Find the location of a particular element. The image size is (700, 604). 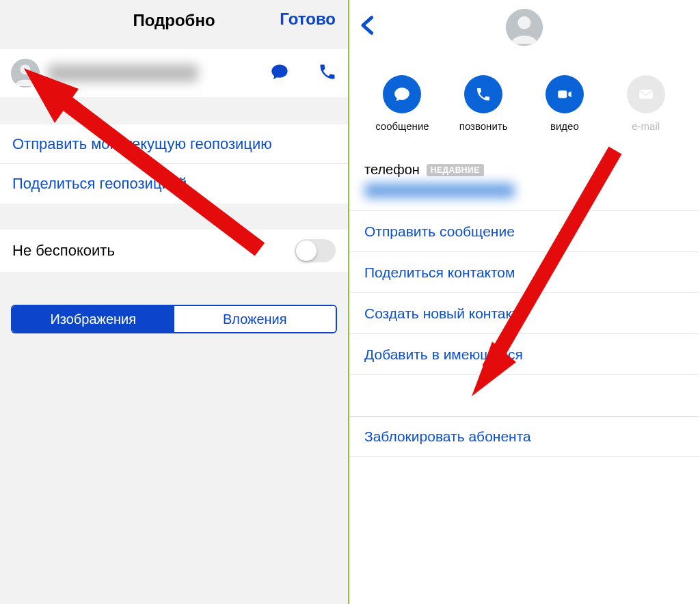

action-call: позвонить is located at coordinates (484, 104).